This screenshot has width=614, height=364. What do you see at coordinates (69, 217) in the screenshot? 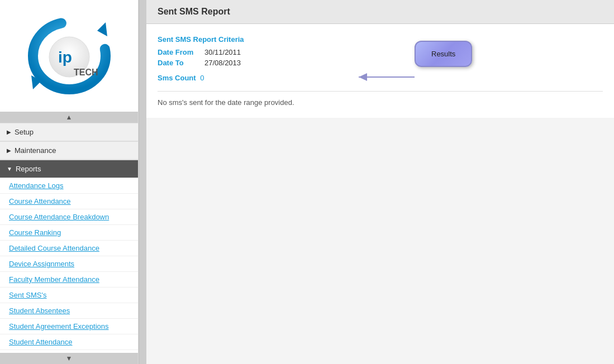
I see `nav-item: Course Attendance Breakdown` at bounding box center [69, 217].